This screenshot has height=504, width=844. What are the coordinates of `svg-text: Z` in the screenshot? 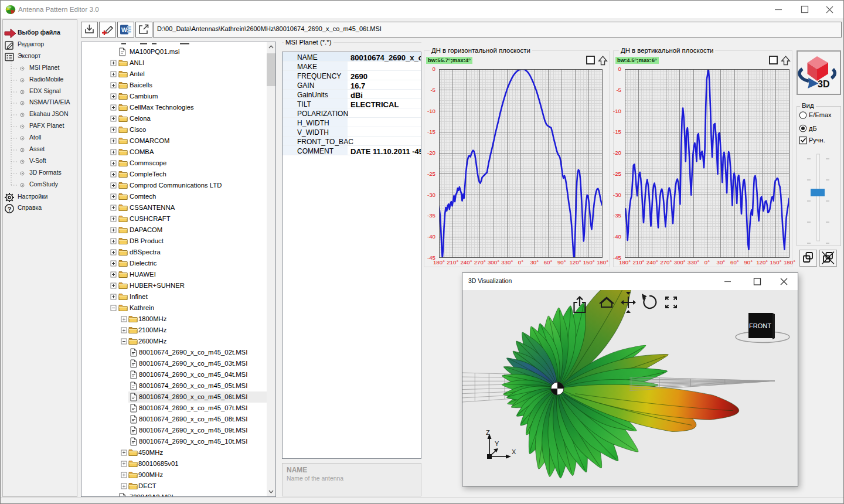 It's located at (488, 433).